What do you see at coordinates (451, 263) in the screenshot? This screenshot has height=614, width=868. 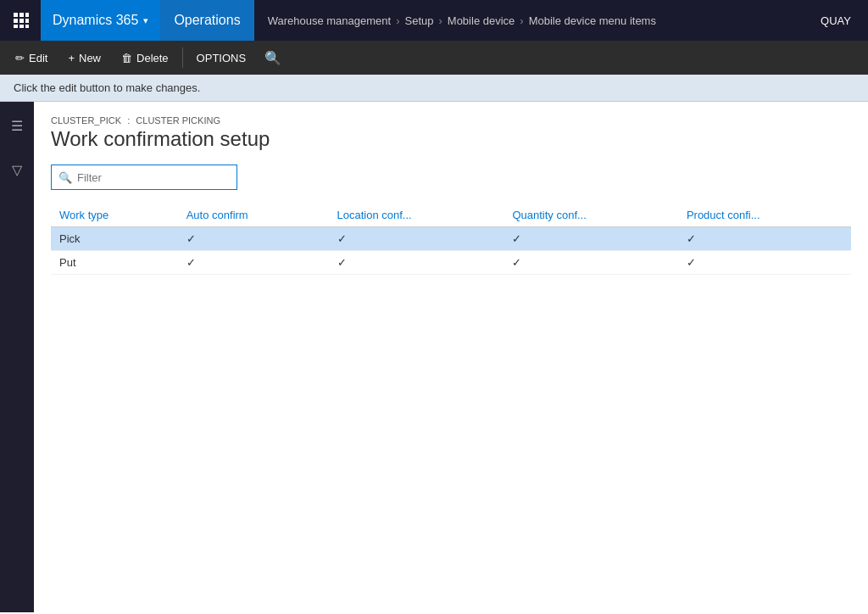 I see `table-row: Put✓✓✓✓` at bounding box center [451, 263].